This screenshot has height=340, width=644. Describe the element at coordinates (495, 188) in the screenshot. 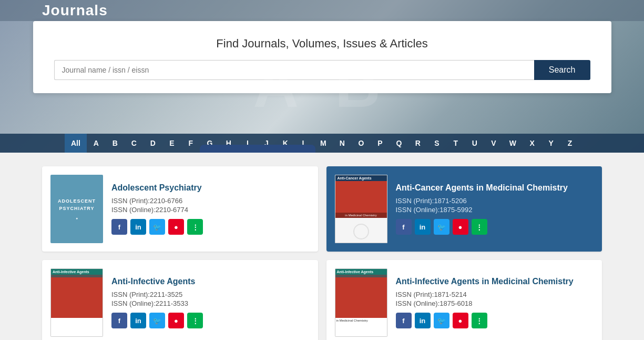

I see `journal-title-2: Anti-Cancer Agents in Medicinal Chemistr…` at that location.